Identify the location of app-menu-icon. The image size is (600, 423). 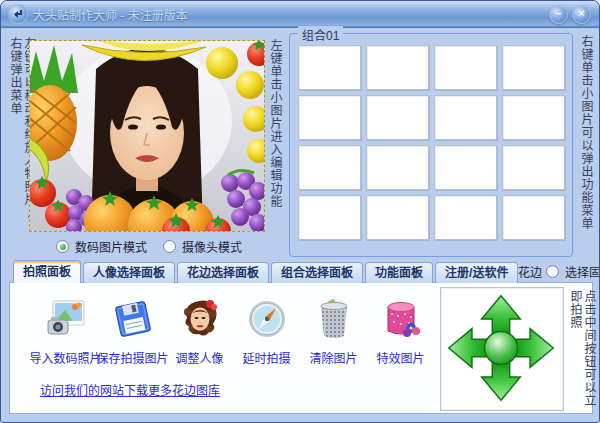
(18, 14).